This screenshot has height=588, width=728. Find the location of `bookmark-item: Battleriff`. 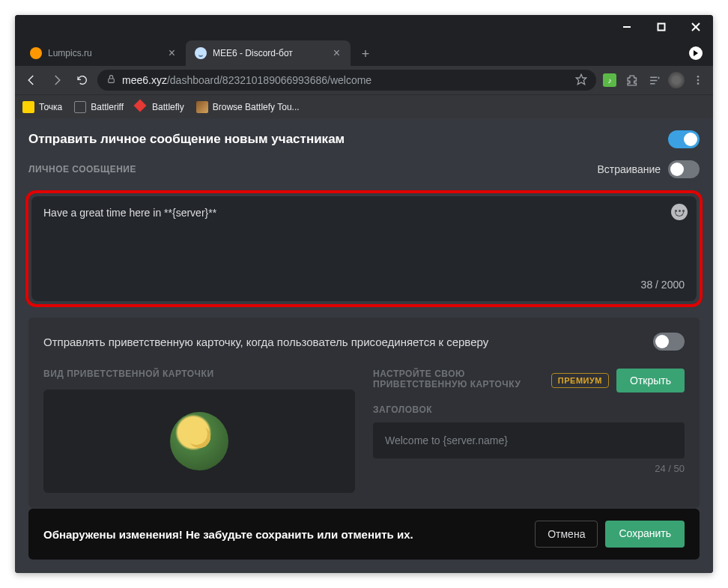

bookmark-item: Battleriff is located at coordinates (99, 107).